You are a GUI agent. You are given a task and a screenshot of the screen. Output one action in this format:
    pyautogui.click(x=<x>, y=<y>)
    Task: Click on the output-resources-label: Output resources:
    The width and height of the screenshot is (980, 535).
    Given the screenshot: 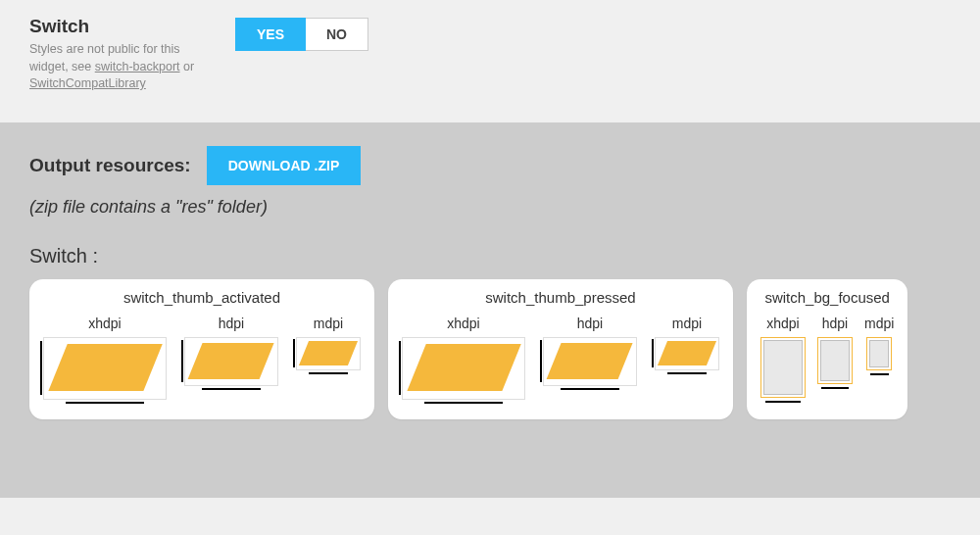 What is the action you would take?
    pyautogui.click(x=110, y=166)
    